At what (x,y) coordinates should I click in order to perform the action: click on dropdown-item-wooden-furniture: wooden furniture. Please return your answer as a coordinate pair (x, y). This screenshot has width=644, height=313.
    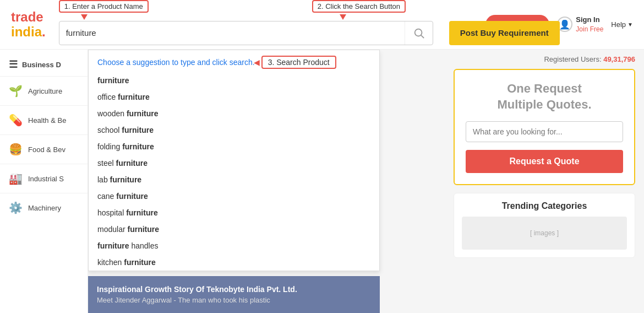
    Looking at the image, I should click on (234, 114).